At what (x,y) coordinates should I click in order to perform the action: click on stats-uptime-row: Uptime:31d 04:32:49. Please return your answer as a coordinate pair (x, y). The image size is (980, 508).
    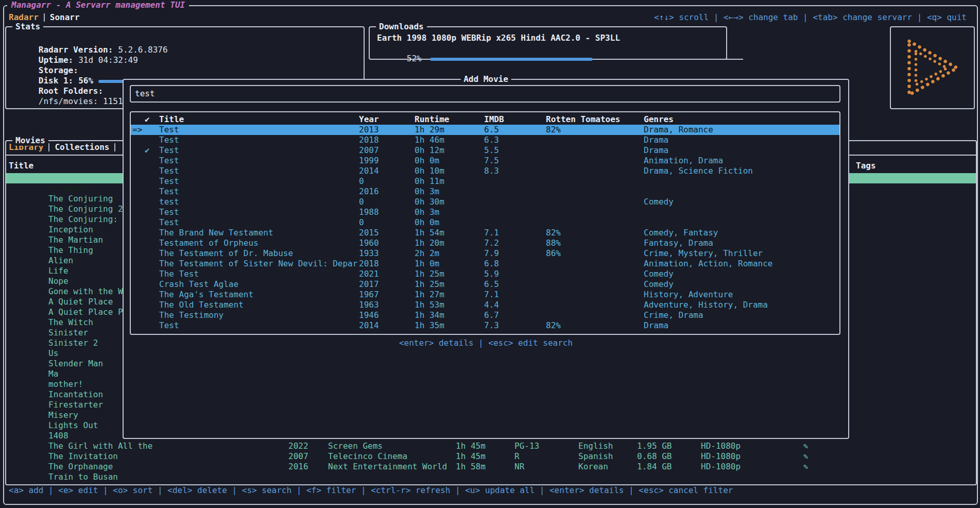
    Looking at the image, I should click on (73, 50).